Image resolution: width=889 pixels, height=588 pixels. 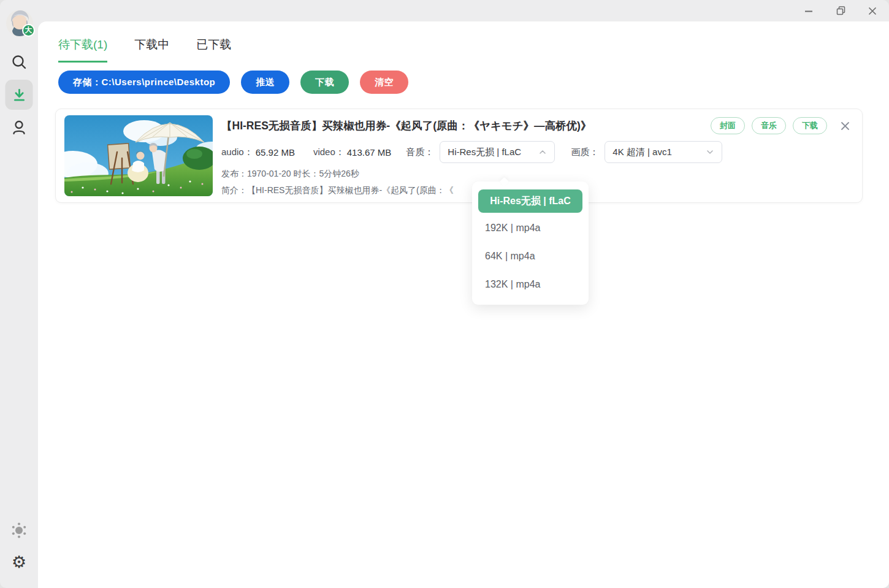 I want to click on audio-size-value: 65.92 MB, so click(x=275, y=152).